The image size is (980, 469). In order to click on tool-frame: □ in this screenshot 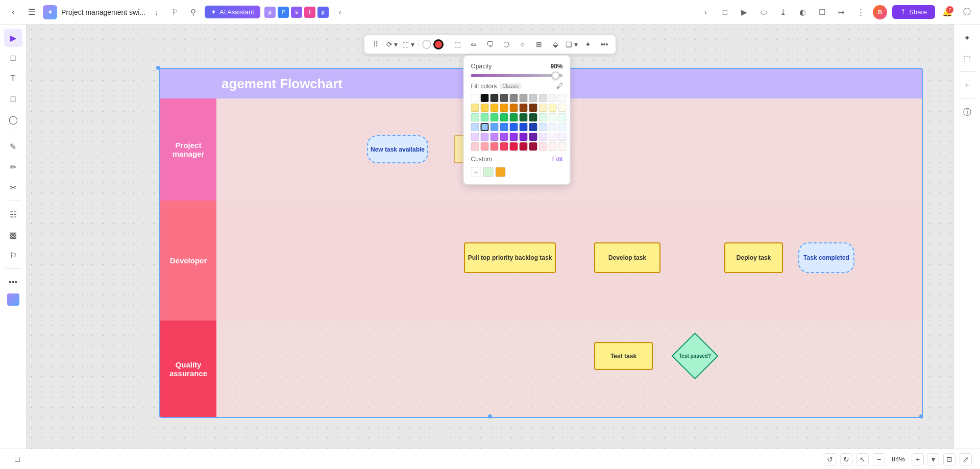, I will do `click(13, 58)`.